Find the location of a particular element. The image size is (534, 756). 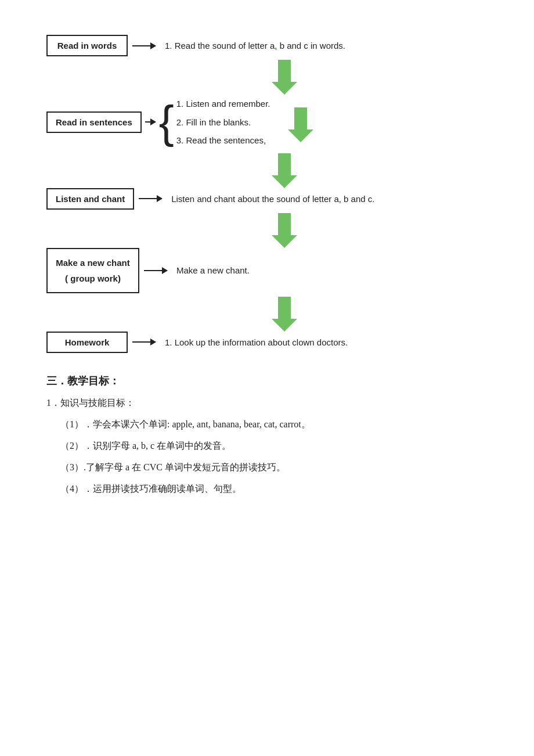

make-new-chant-row: Make a new chant ( group work) Make a ne… is located at coordinates (267, 271).